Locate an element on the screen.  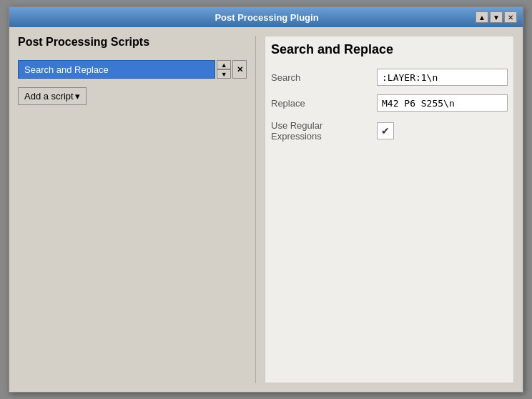
replace-row: Replace is located at coordinates (389, 103).